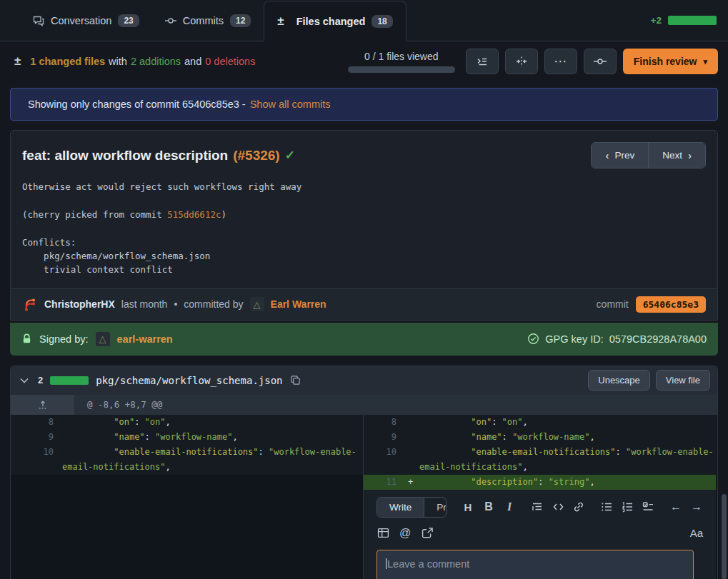 The width and height of the screenshot is (728, 579). What do you see at coordinates (257, 304) in the screenshot?
I see `committer-avatar: △` at bounding box center [257, 304].